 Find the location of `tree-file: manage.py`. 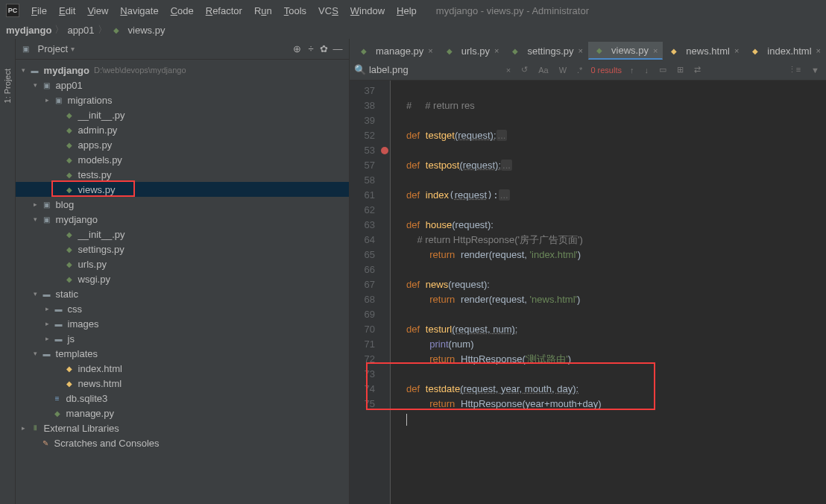

tree-file: manage.py is located at coordinates (90, 413).